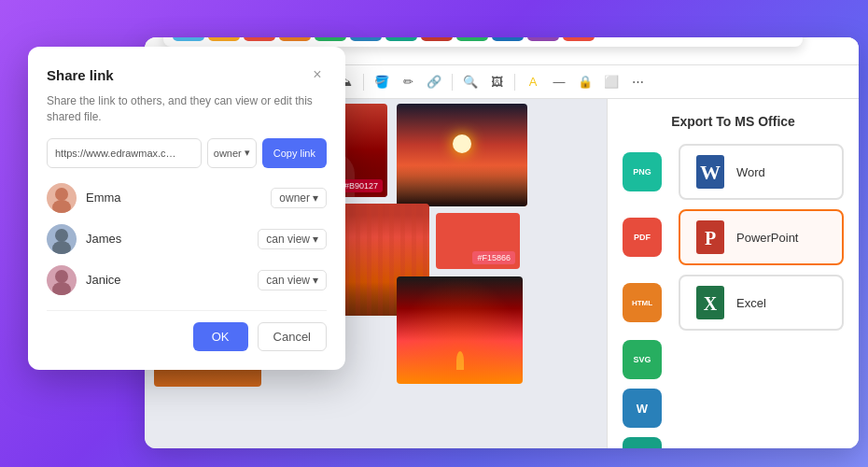  Describe the element at coordinates (494, 258) in the screenshot. I see `color-tag-2: #F15866` at that location.